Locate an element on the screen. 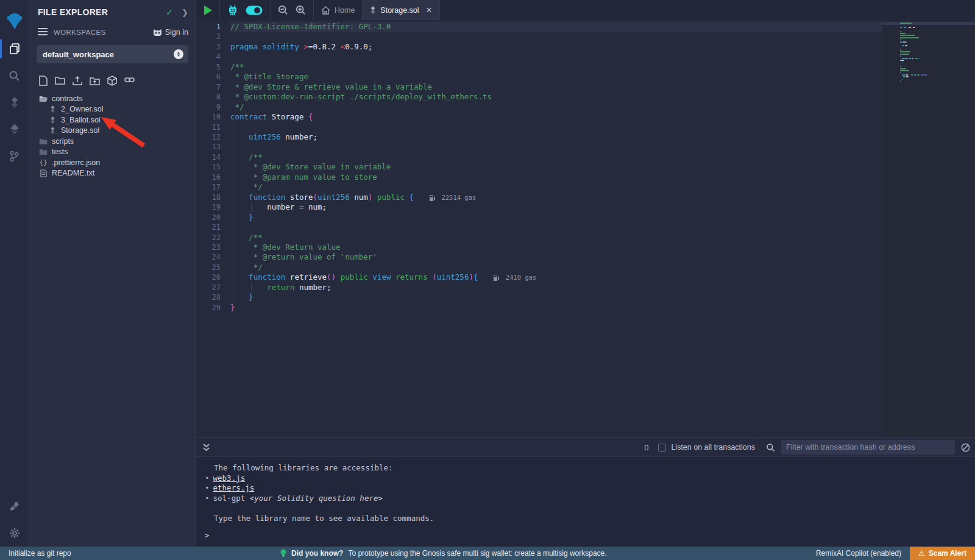  tree-item-label: README.txt is located at coordinates (73, 173).